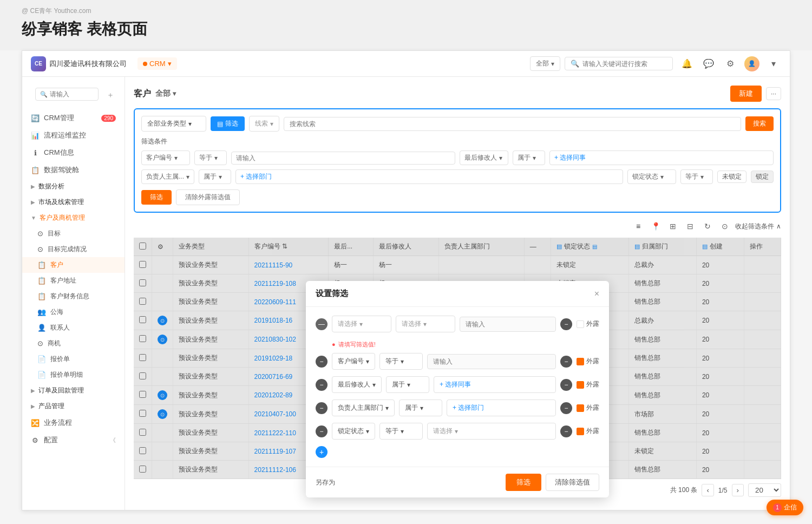  Describe the element at coordinates (322, 431) in the screenshot. I see `modal-delete-row4: −` at that location.